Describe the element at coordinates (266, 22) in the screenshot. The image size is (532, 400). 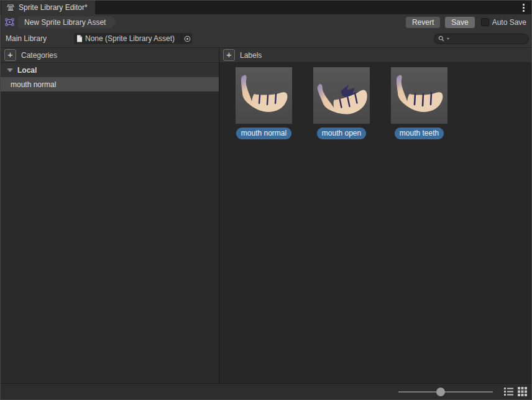
I see `toolbar: New Sprite Library Asset Revert Save Aut…` at that location.